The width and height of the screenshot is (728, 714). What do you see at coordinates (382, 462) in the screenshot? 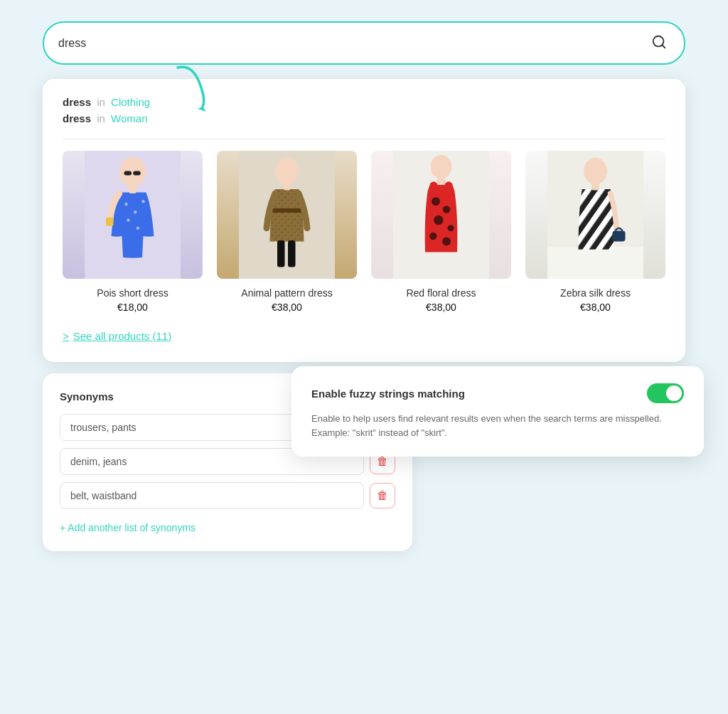
I see `trash-icon-2: 🗑` at bounding box center [382, 462].